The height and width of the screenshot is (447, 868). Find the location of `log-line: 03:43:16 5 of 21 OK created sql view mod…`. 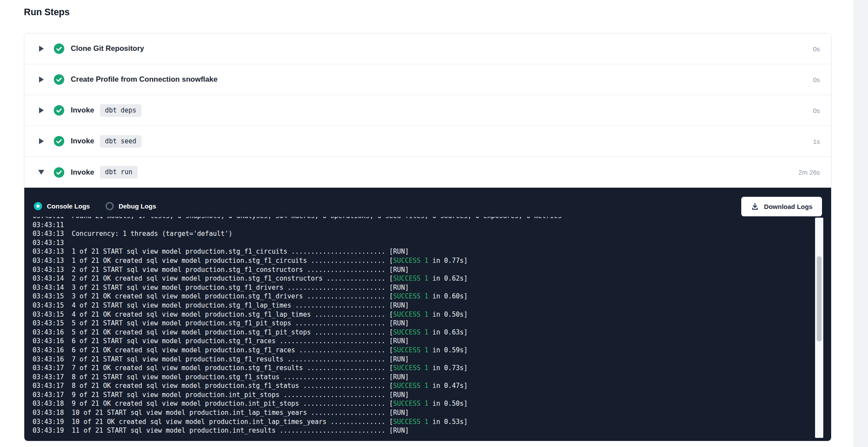

log-line: 03:43:16 5 of 21 OK created sql view mod… is located at coordinates (408, 333).